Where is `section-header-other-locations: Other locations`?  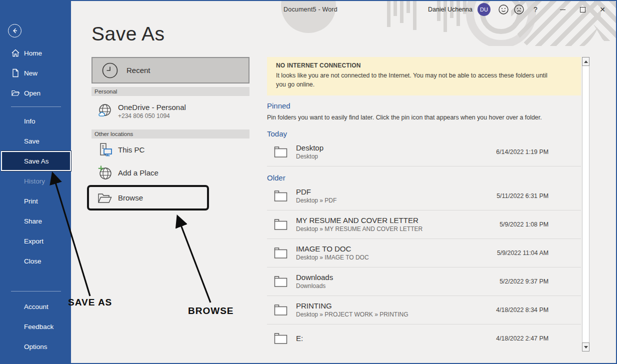
section-header-other-locations: Other locations is located at coordinates (170, 134).